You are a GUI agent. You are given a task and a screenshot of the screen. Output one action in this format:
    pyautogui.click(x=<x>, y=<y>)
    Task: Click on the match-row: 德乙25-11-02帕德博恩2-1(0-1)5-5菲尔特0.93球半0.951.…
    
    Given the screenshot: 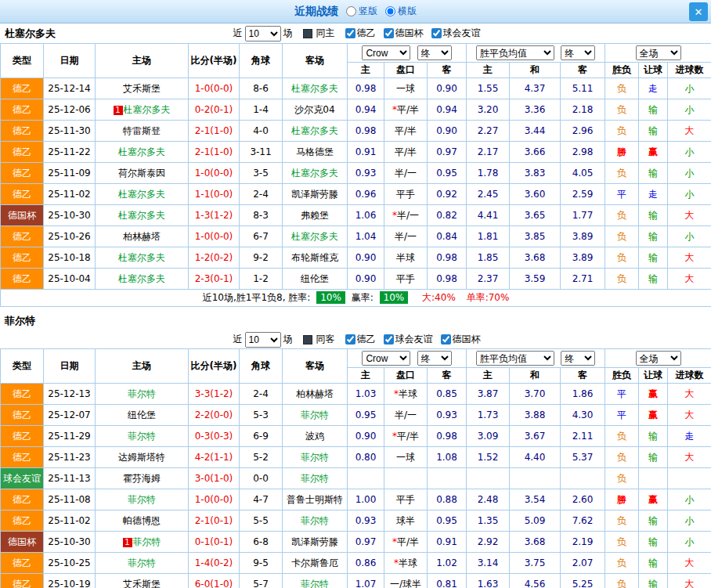 What is the action you would take?
    pyautogui.click(x=356, y=521)
    